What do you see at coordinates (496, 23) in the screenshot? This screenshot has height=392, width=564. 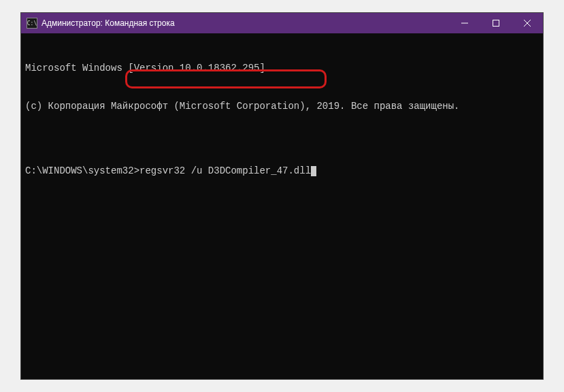 I see `window-controls` at bounding box center [496, 23].